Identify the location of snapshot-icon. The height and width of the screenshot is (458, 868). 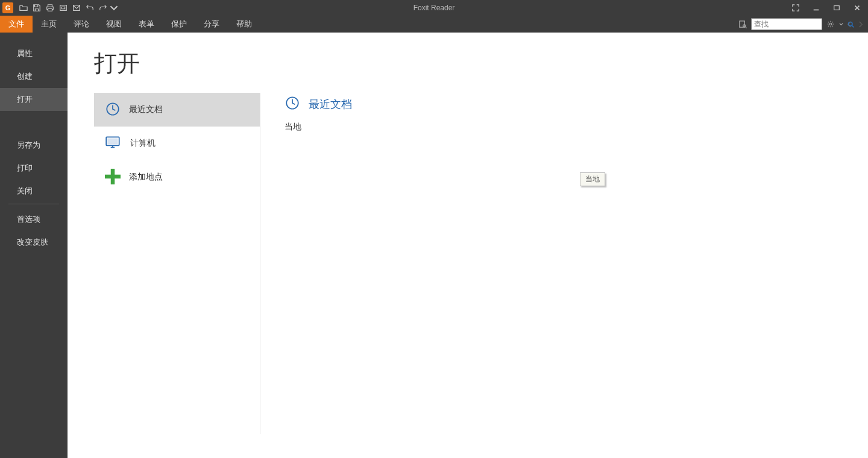
(63, 8).